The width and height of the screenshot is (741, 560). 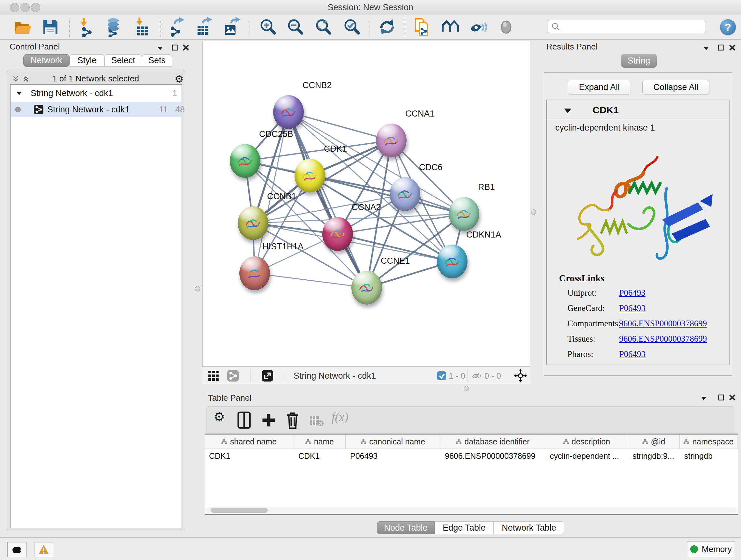 I want to click on show-all-eye-icon, so click(x=506, y=27).